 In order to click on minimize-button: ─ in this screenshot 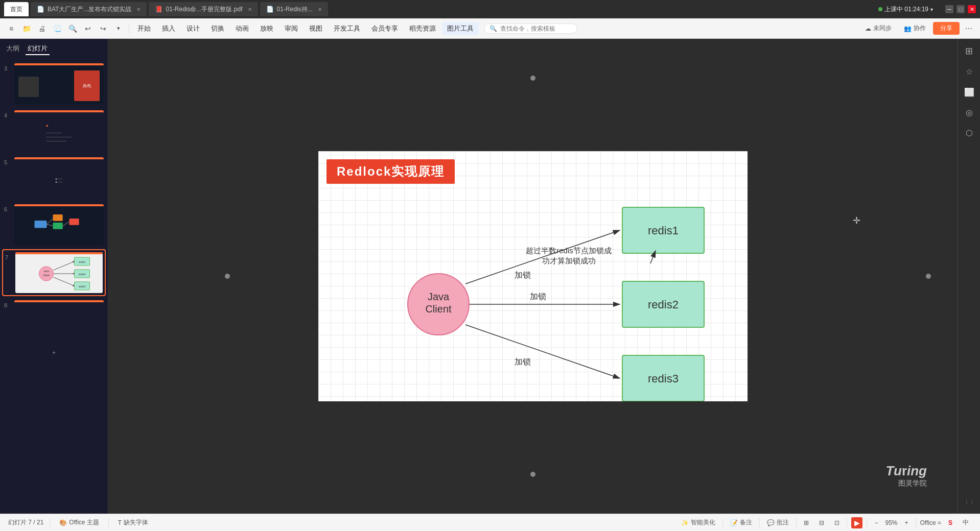, I will do `click(949, 9)`.